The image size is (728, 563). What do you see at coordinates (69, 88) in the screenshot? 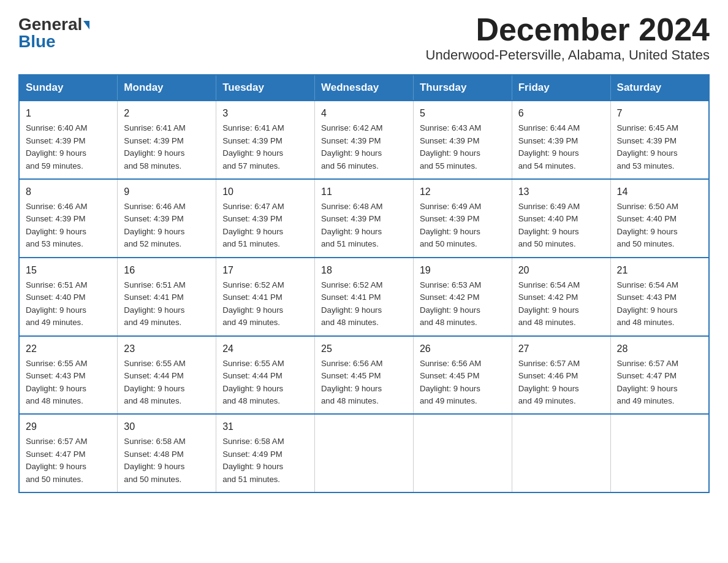
I see `header-sunday: Sunday` at bounding box center [69, 88].